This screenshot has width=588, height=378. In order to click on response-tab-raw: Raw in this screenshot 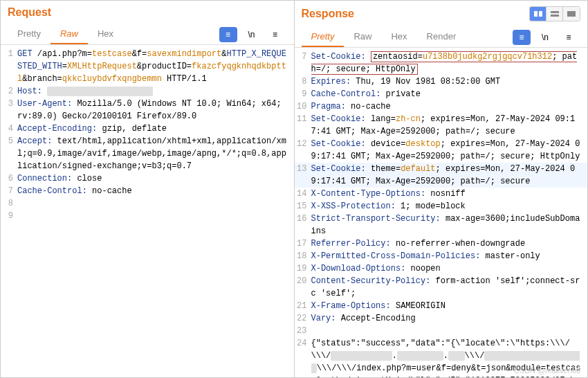, I will do `click(362, 37)`.